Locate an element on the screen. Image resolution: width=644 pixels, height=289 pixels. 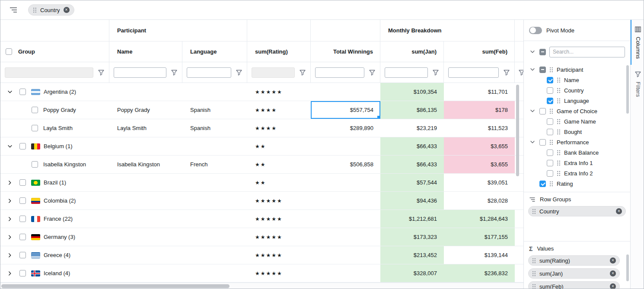
chevron-down-icon is located at coordinates (532, 111).